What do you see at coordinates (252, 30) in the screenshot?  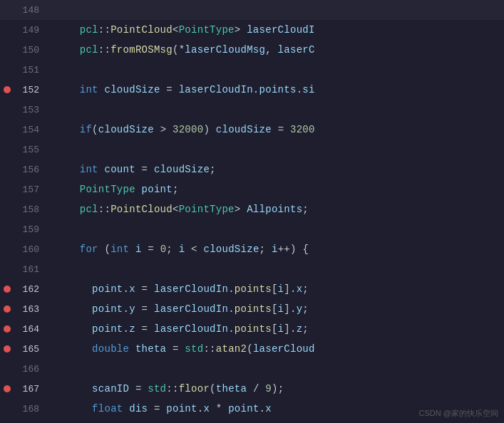 I see `code-line-149: 149 pcl::PointCloud<PointType> laserClou…` at bounding box center [252, 30].